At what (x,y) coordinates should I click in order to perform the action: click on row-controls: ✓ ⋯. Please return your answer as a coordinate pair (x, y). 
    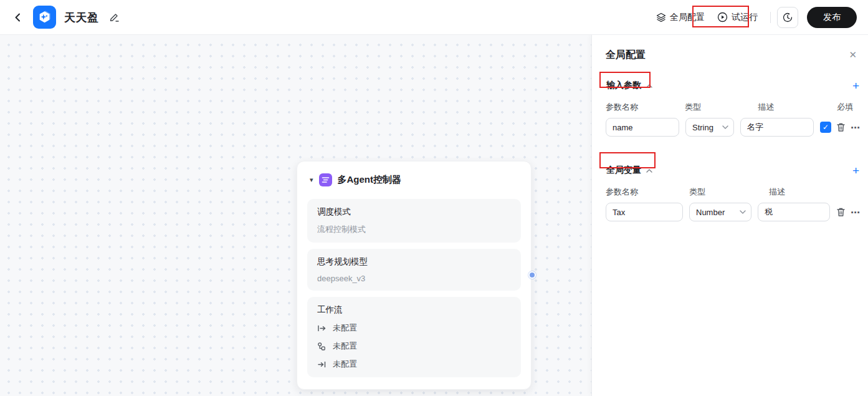
    Looking at the image, I should click on (841, 127).